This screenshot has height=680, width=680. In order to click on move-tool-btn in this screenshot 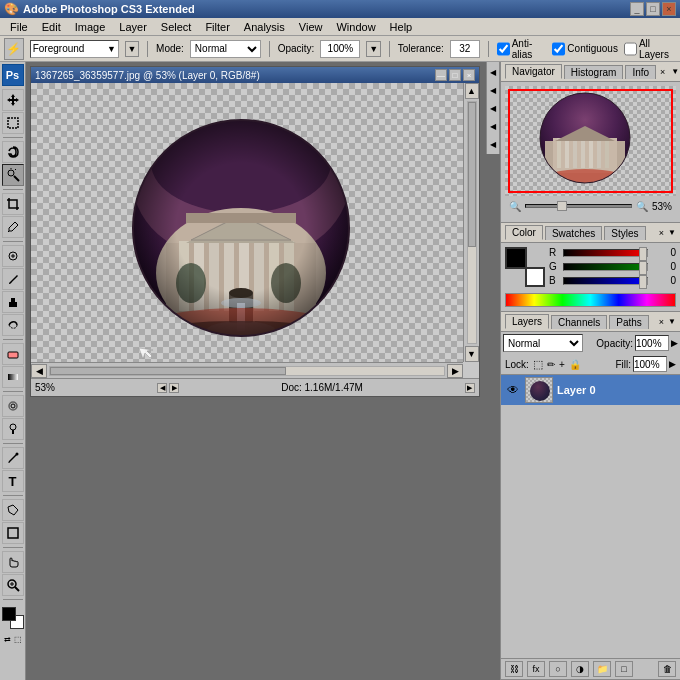, I will do `click(13, 100)`.